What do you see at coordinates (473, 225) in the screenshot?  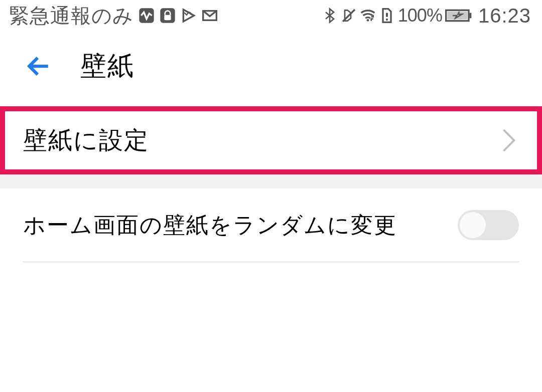 I see `toggle-knob` at bounding box center [473, 225].